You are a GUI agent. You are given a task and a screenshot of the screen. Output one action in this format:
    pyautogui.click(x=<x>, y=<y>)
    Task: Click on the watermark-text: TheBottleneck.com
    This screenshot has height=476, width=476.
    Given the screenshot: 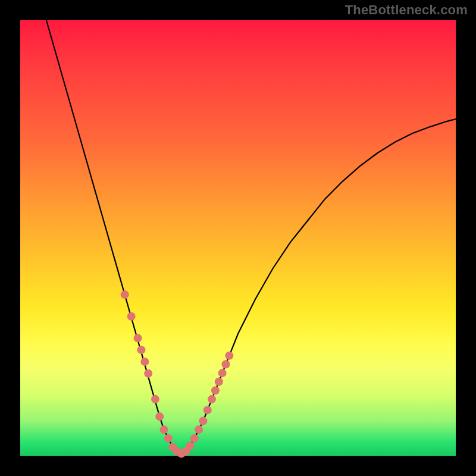 What is the action you would take?
    pyautogui.click(x=406, y=10)
    